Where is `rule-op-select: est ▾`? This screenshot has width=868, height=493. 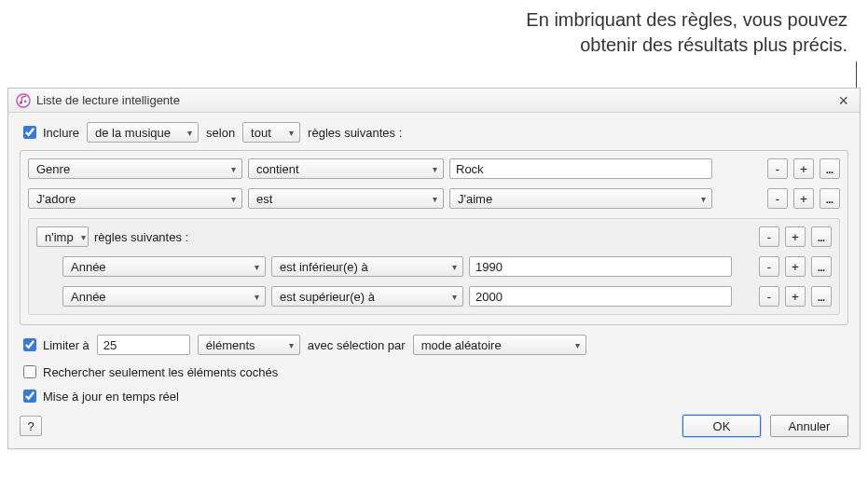 rule-op-select: est ▾ is located at coordinates (346, 199).